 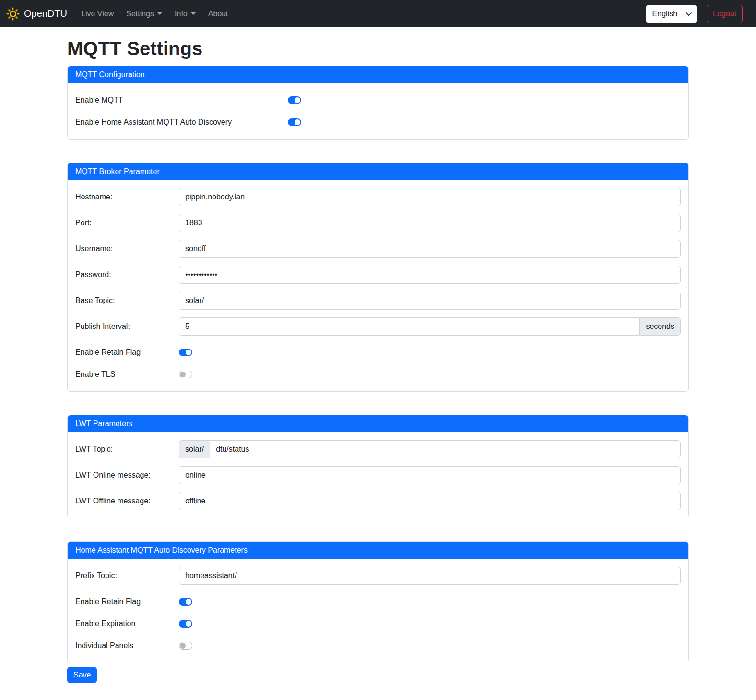 What do you see at coordinates (378, 100) in the screenshot?
I see `row-enable-mqtt: Enable MQTT` at bounding box center [378, 100].